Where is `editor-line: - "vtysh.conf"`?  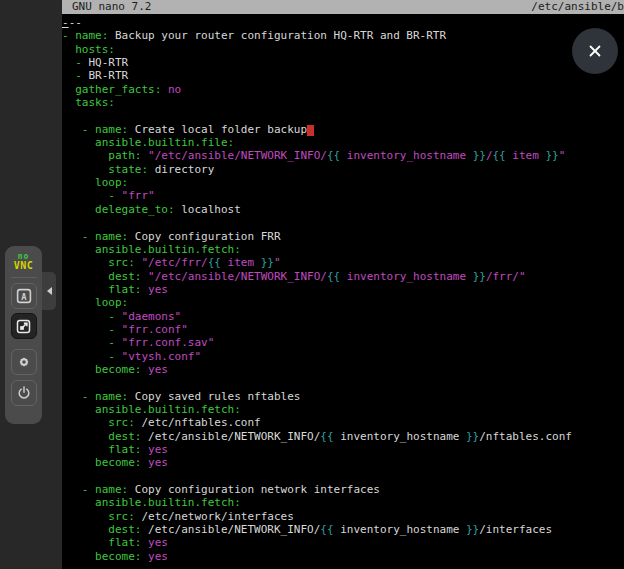 editor-line: - "vtysh.conf" is located at coordinates (343, 356).